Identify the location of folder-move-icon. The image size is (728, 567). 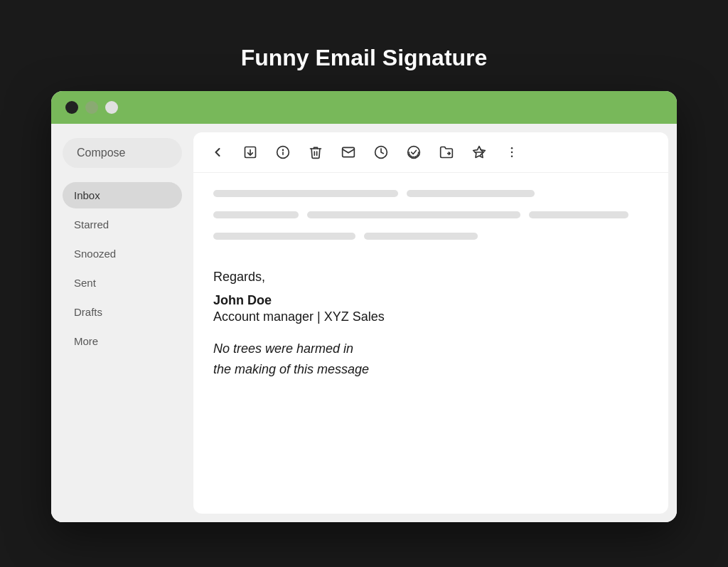
(446, 152).